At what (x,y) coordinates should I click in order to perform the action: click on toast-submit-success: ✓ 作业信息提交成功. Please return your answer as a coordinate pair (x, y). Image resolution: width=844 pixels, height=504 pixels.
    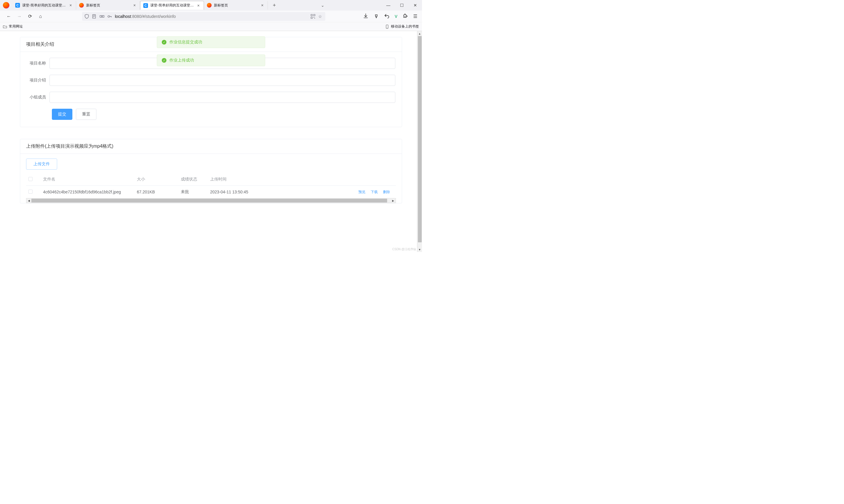
    Looking at the image, I should click on (211, 42).